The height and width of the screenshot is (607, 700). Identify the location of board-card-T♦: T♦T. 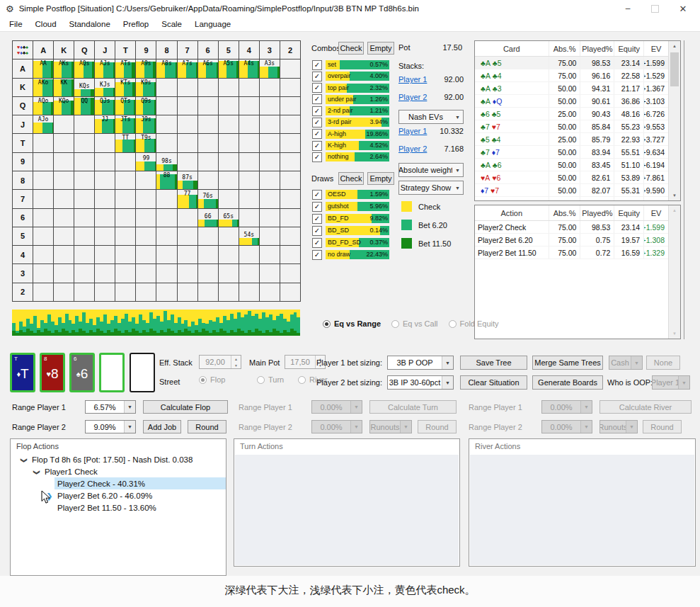
(23, 373).